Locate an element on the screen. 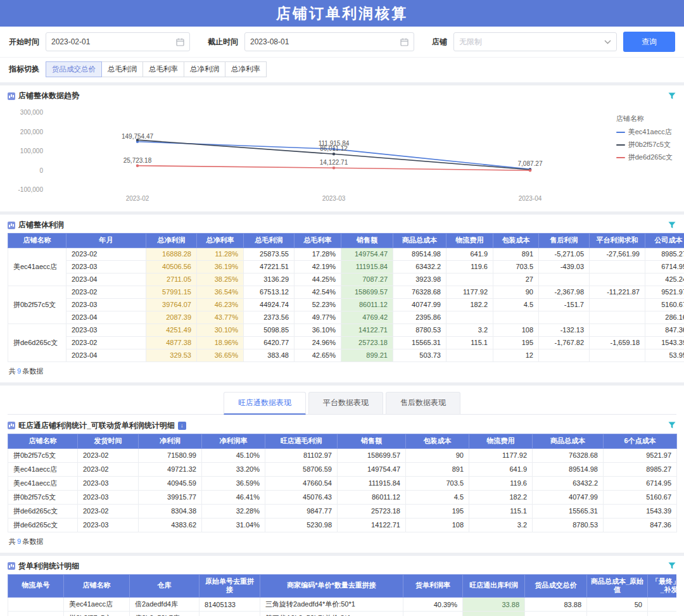 This screenshot has height=616, width=684. cell: 115.1 is located at coordinates (501, 511).